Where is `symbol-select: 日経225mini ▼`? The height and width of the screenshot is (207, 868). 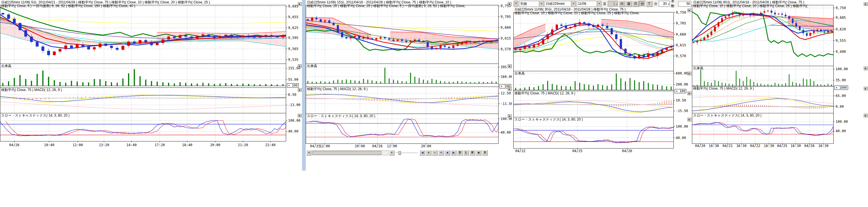
symbol-select: 日経225mini ▼ is located at coordinates (560, 4).